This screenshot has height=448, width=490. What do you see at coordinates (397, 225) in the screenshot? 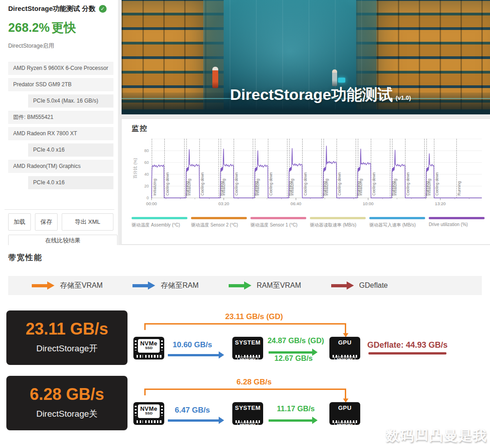
I see `legend-label: 驱动器写入速率 (MB/s)` at bounding box center [397, 225].